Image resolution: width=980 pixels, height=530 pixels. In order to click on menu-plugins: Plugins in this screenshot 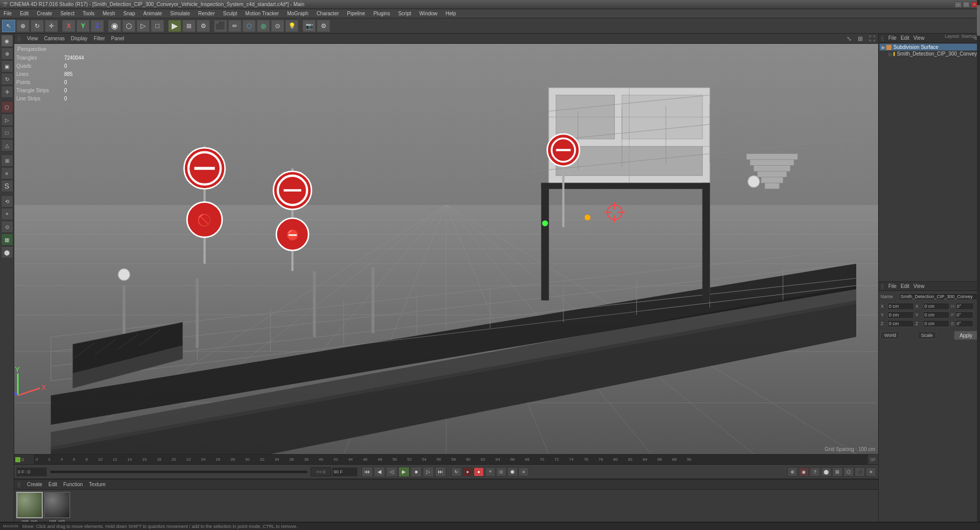, I will do `click(382, 13)`.